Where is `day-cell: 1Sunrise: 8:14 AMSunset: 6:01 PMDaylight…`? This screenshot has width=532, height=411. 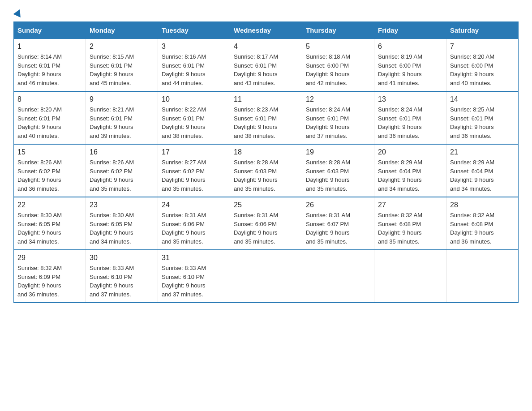
day-cell: 1Sunrise: 8:14 AMSunset: 6:01 PMDaylight… is located at coordinates (50, 65).